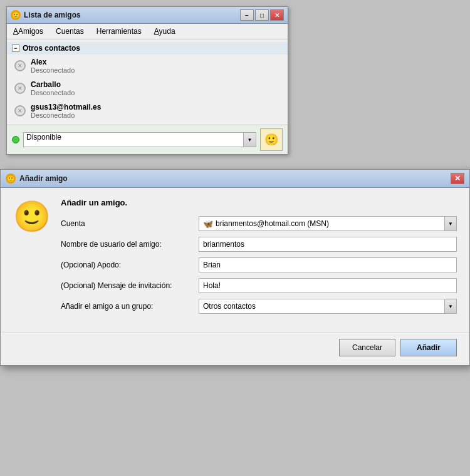 This screenshot has width=470, height=476. What do you see at coordinates (277, 15) in the screenshot?
I see `close-button: ✕` at bounding box center [277, 15].